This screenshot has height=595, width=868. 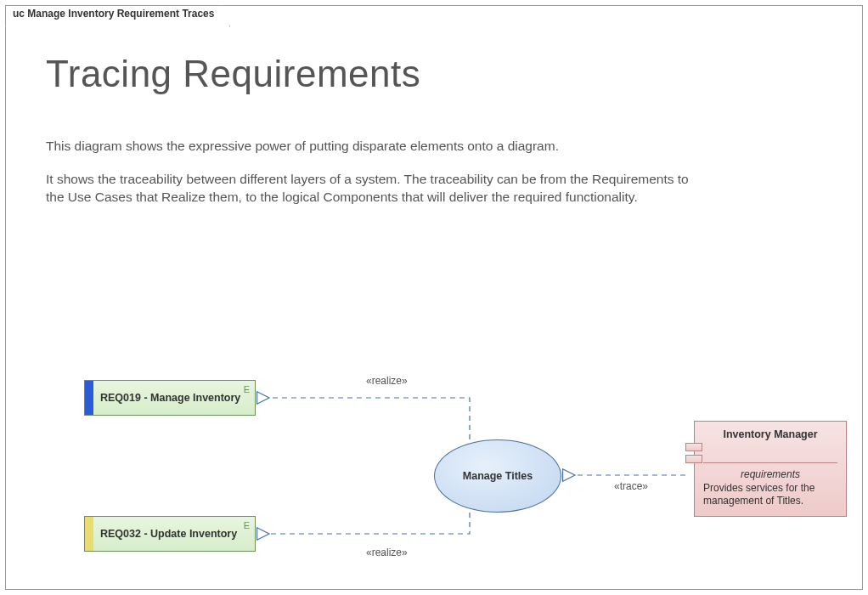 What do you see at coordinates (168, 534) in the screenshot?
I see `requirement-label: REQ032 - Update Inventory` at bounding box center [168, 534].